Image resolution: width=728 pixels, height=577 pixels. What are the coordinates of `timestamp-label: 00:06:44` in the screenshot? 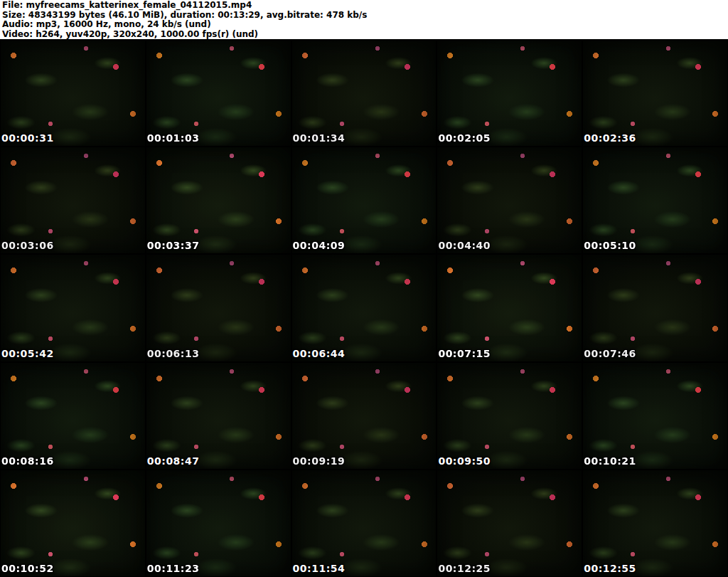 It's located at (319, 354).